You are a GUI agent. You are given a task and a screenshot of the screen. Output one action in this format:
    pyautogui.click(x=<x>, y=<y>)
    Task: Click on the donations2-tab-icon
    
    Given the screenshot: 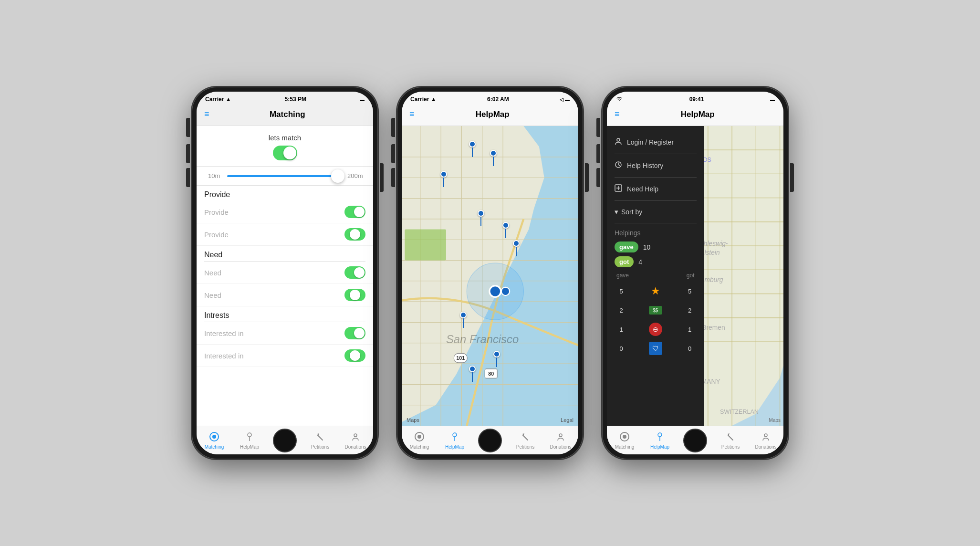 What is the action you would take?
    pyautogui.click(x=561, y=437)
    